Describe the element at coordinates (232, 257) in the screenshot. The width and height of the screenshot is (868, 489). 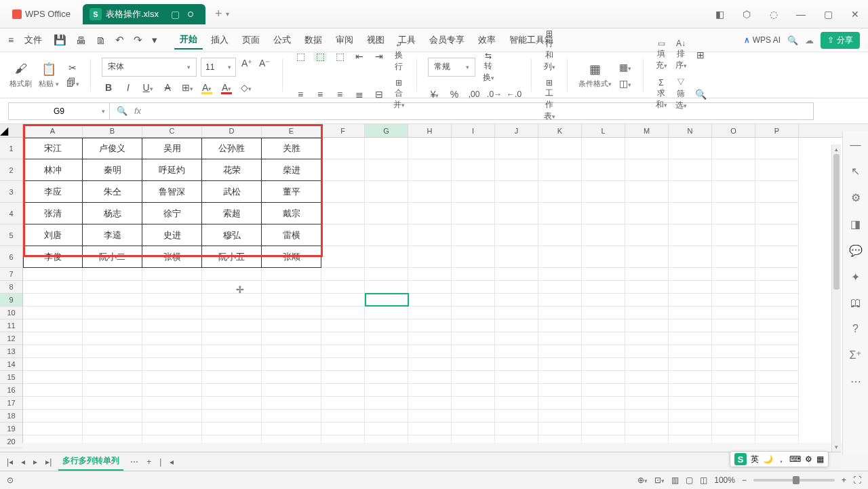
I see `cell: 阮小五` at that location.